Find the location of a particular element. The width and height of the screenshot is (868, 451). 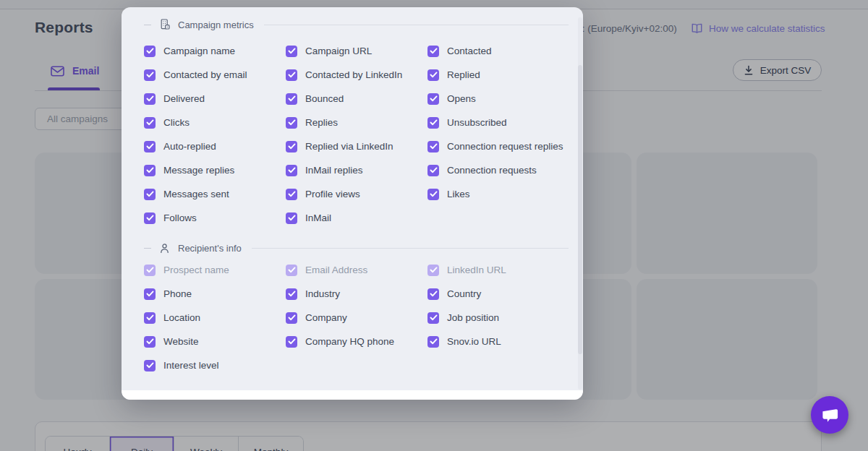

checkbox-label: Follows is located at coordinates (180, 218).